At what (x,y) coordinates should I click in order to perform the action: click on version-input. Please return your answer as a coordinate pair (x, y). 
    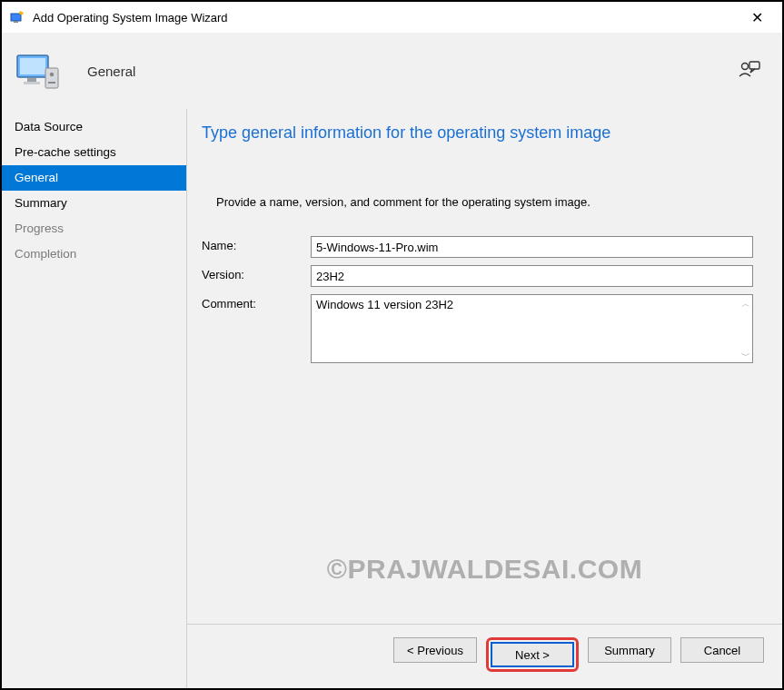
    Looking at the image, I should click on (532, 276).